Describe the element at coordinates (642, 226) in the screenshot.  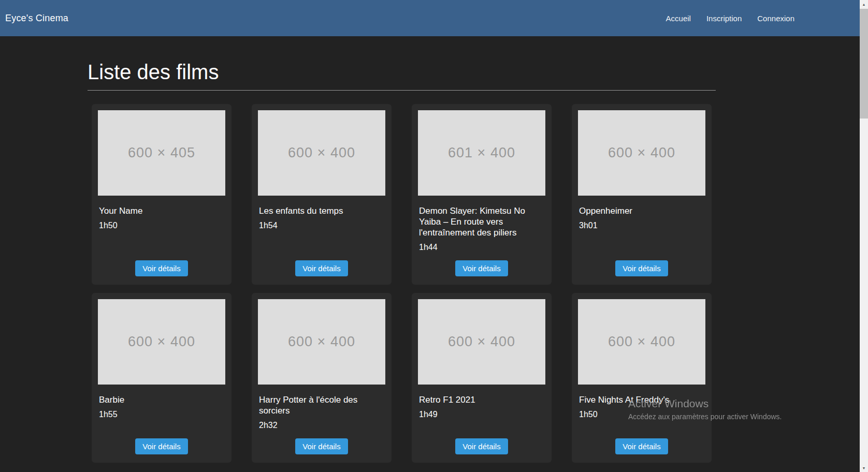
I see `film-duration: 3h01` at that location.